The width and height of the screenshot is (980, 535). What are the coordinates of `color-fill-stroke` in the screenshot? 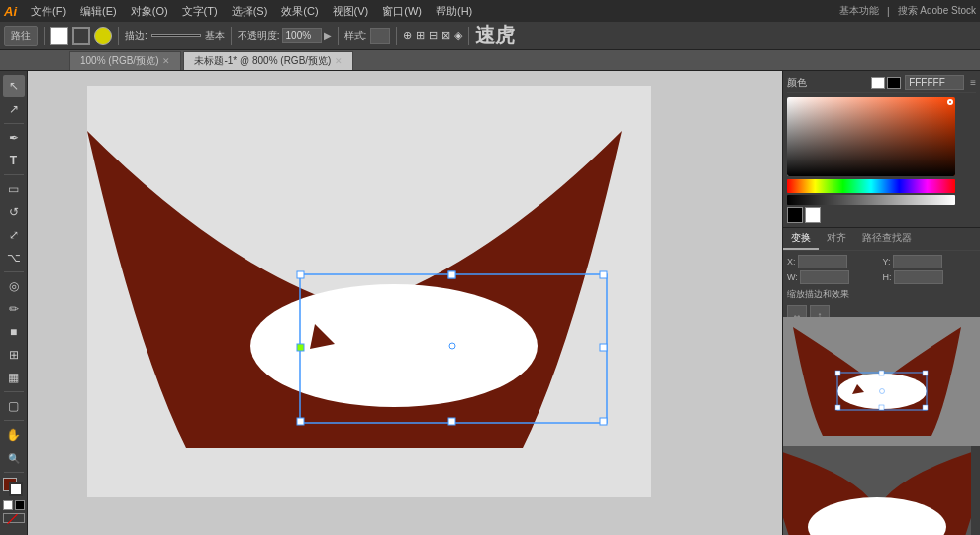 It's located at (14, 487).